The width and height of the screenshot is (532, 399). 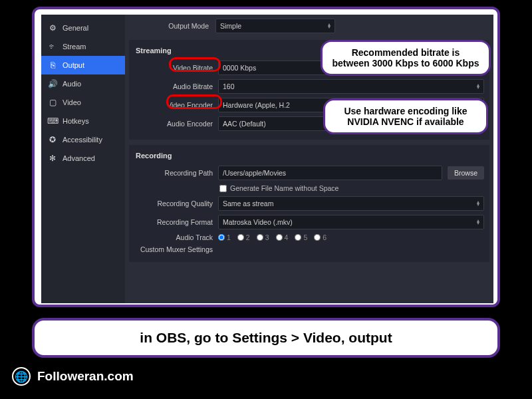 I want to click on audio-icon: 🔊, so click(x=53, y=84).